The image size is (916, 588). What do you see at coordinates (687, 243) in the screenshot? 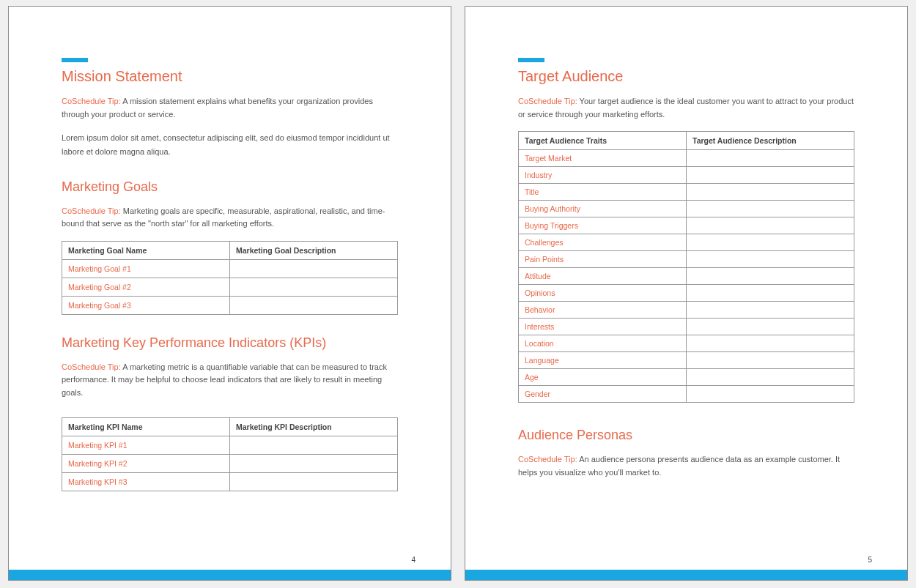
I see `table-row: Challenges` at bounding box center [687, 243].